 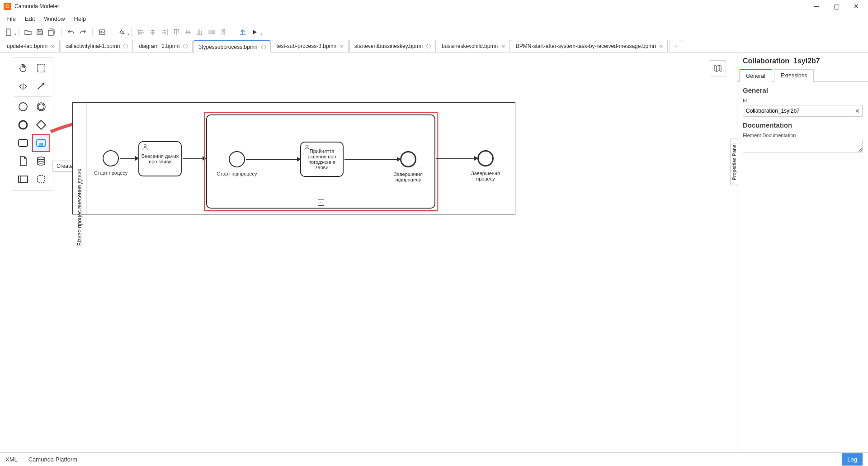 What do you see at coordinates (52, 32) in the screenshot?
I see `save-all-icon` at bounding box center [52, 32].